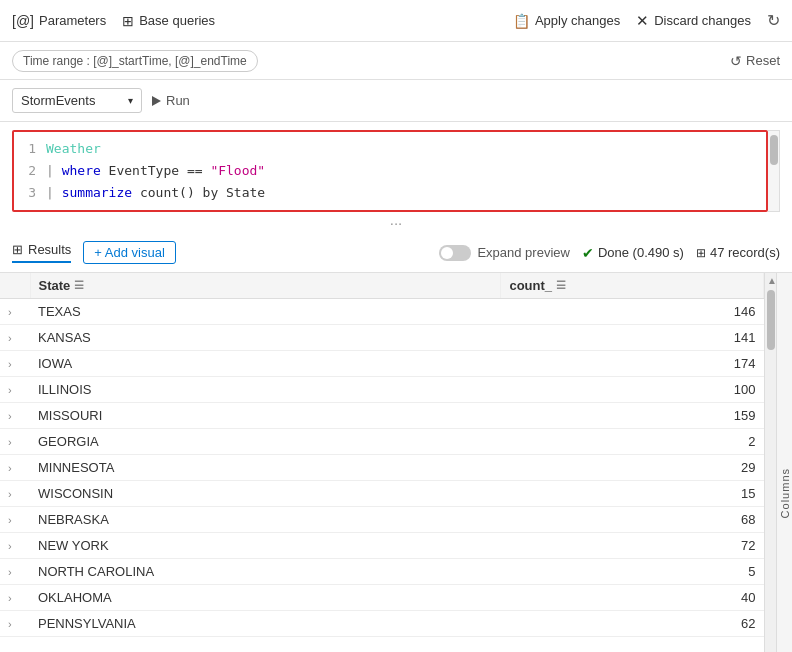 The width and height of the screenshot is (792, 652). Describe the element at coordinates (504, 253) in the screenshot. I see `expand-preview-toggle: Expand preview` at that location.